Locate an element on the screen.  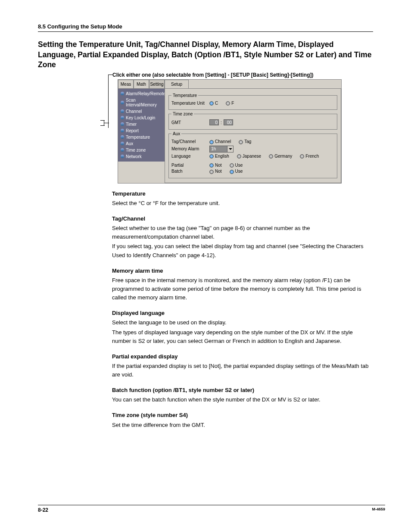
tab-math: Math is located at coordinates (141, 84).